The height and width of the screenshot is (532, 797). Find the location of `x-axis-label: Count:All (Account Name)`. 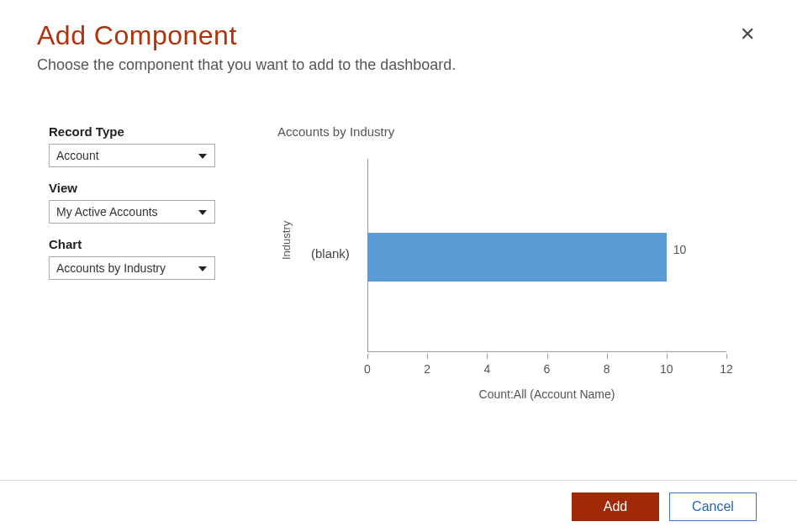

x-axis-label: Count:All (Account Name) is located at coordinates (546, 394).